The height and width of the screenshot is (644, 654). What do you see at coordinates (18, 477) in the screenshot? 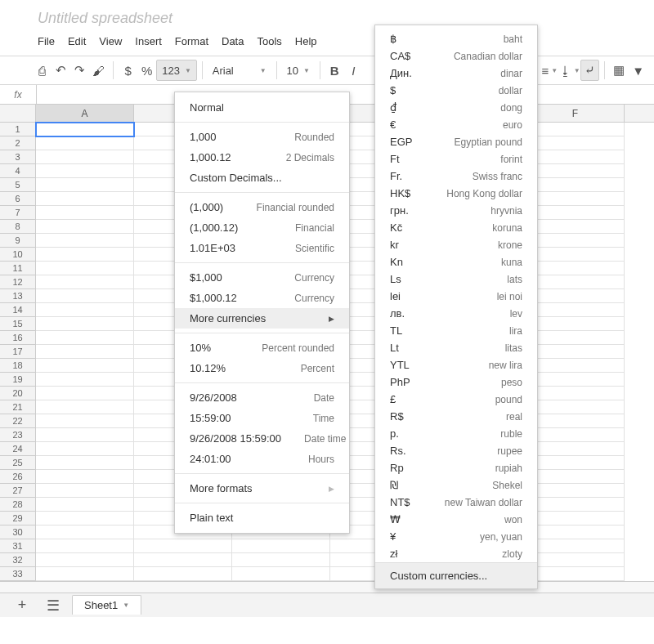
I see `row-header: 26` at bounding box center [18, 477].